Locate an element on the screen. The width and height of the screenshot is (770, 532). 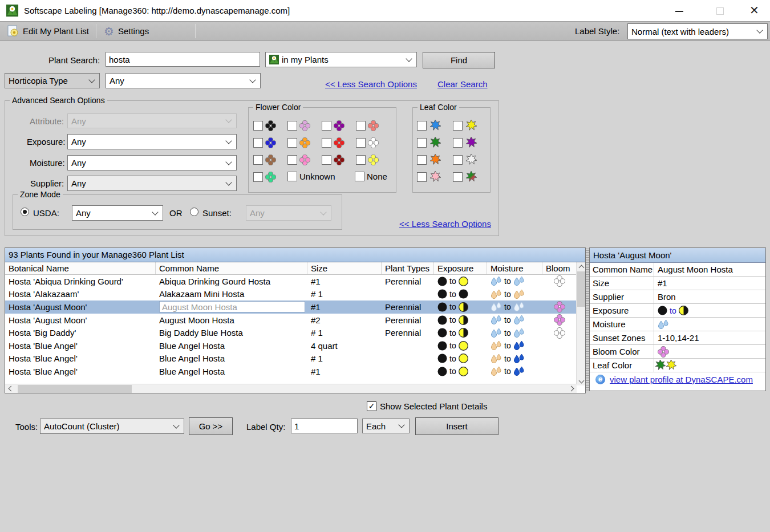
table-row: Hosta 'August Moon'August Moon Hosta#1Pe… is located at coordinates (291, 307).